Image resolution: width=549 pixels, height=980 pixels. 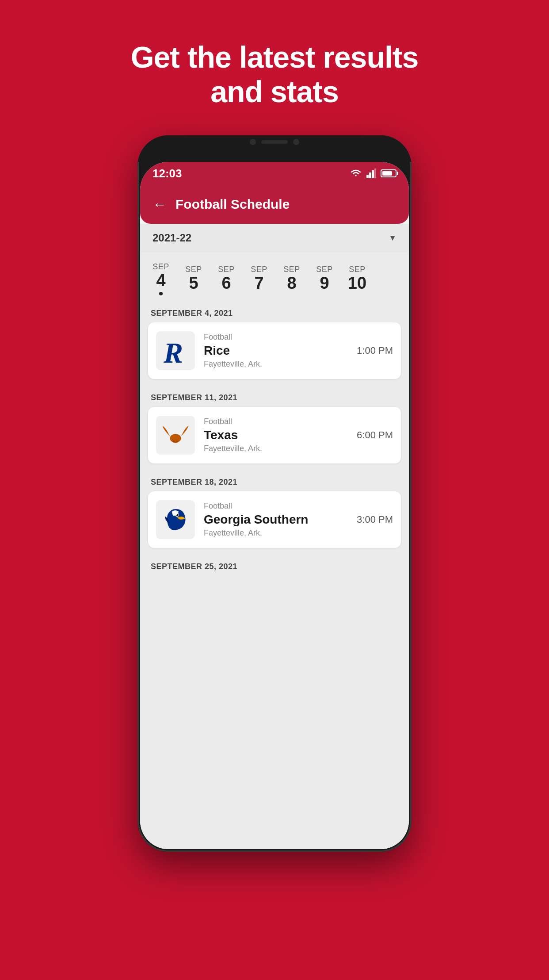 I want to click on front-camera, so click(x=296, y=142).